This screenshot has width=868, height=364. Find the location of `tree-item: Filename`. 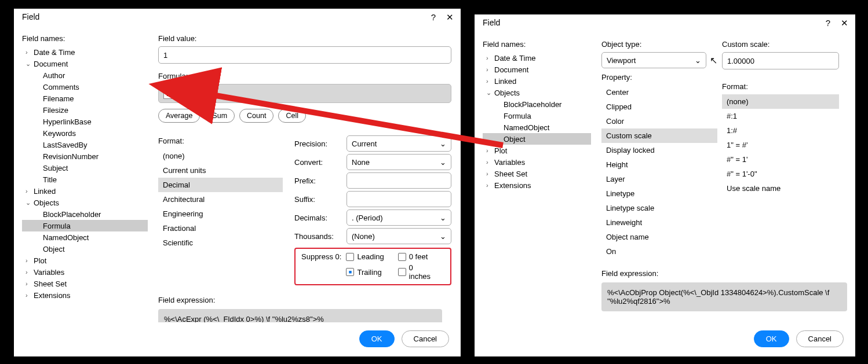

tree-item: Filename is located at coordinates (85, 98).